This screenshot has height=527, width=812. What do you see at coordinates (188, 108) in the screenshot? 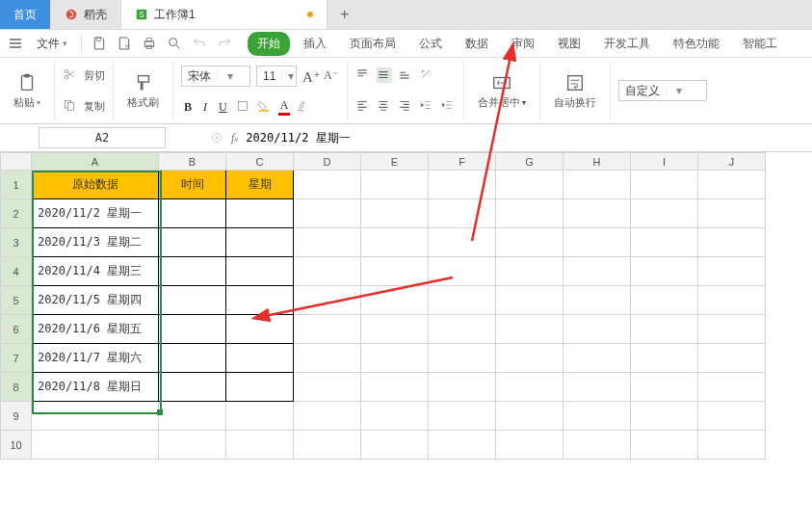
I see `bold-button: B` at bounding box center [188, 108].